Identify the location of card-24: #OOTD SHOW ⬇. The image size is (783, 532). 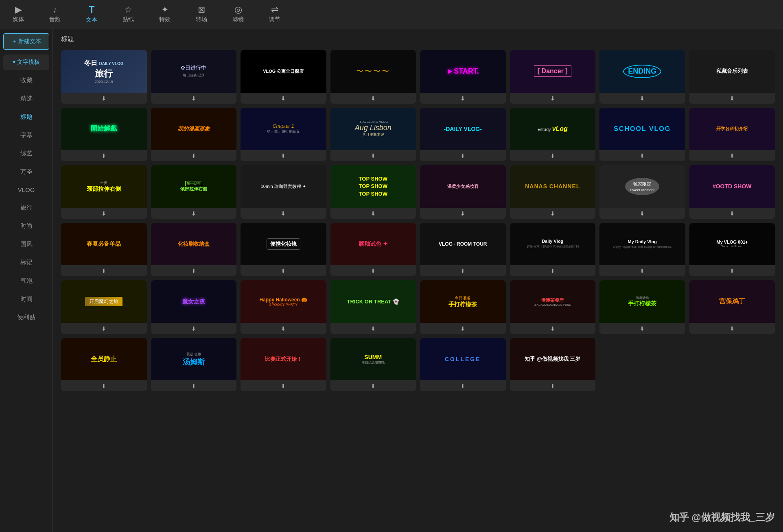
(733, 192).